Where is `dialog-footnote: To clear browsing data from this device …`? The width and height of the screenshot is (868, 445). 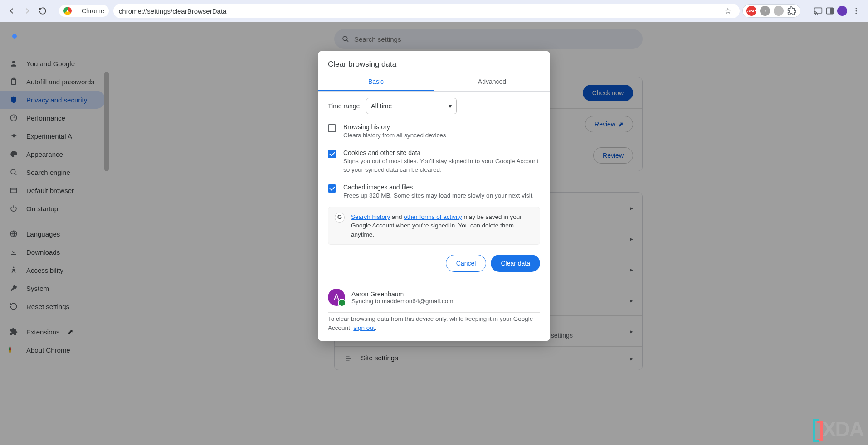
dialog-footnote: To clear browsing data from this device … is located at coordinates (434, 327).